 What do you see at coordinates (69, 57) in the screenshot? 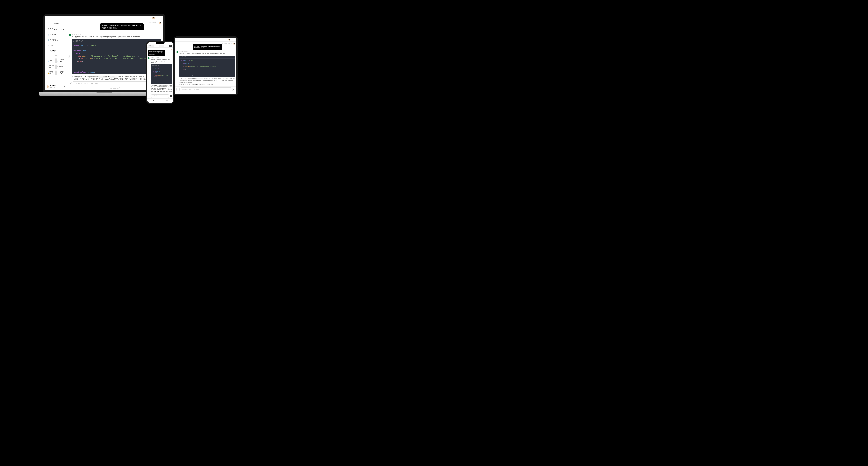
I see `sidebar-collapse-button: ‹` at bounding box center [69, 57].